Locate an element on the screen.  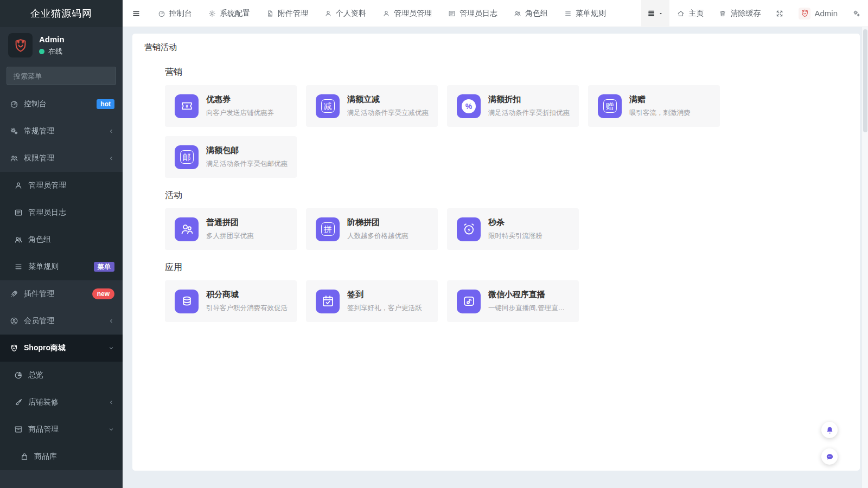
sidebar-item-shopro: Shopro商城 is located at coordinates (61, 348).